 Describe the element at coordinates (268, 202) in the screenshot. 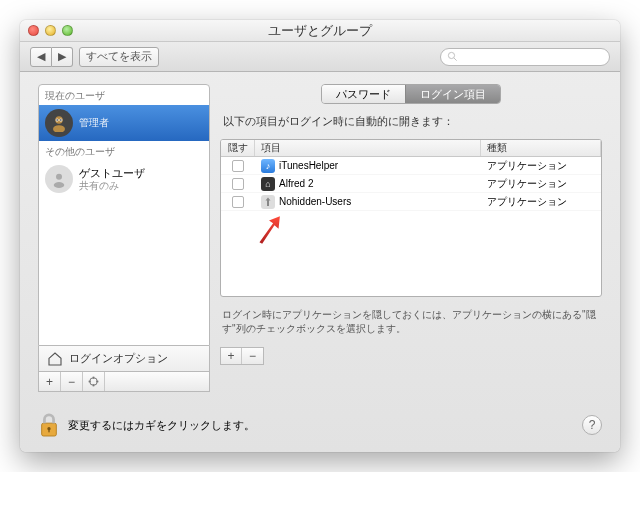

I see `app-icon` at that location.